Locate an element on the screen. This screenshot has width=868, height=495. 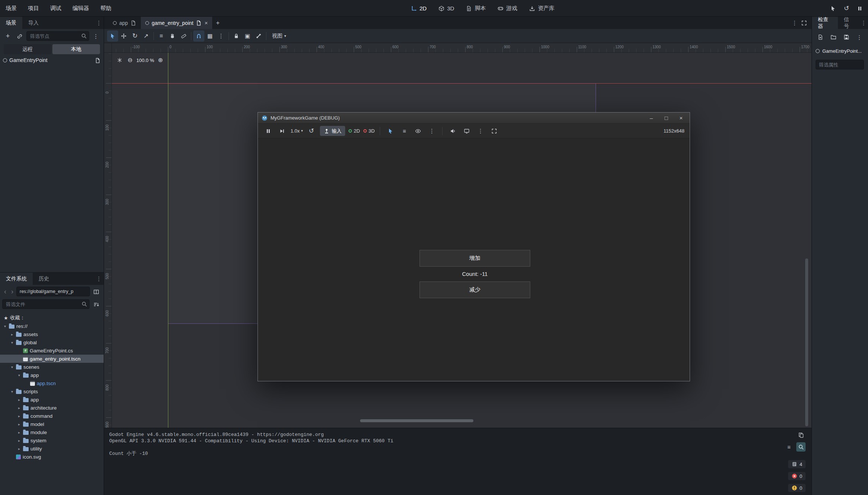
tab-signals: 信号 is located at coordinates (849, 23).